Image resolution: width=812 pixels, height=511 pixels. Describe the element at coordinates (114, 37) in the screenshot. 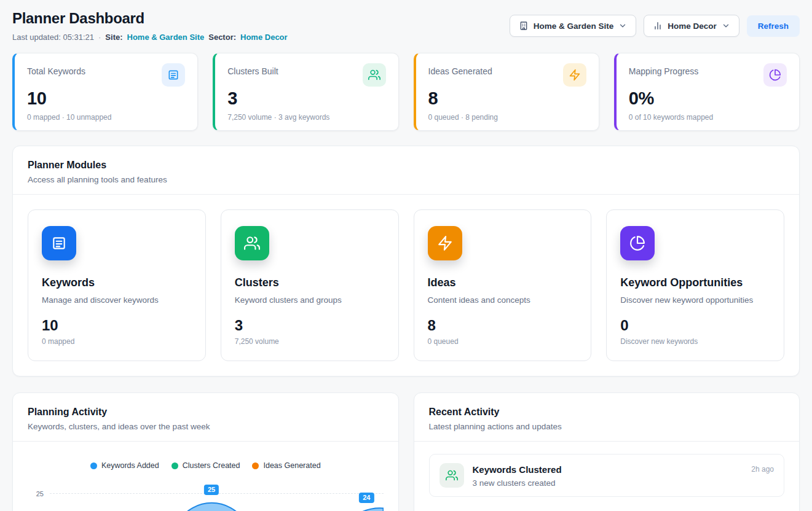

I see `site-label: Site:` at that location.